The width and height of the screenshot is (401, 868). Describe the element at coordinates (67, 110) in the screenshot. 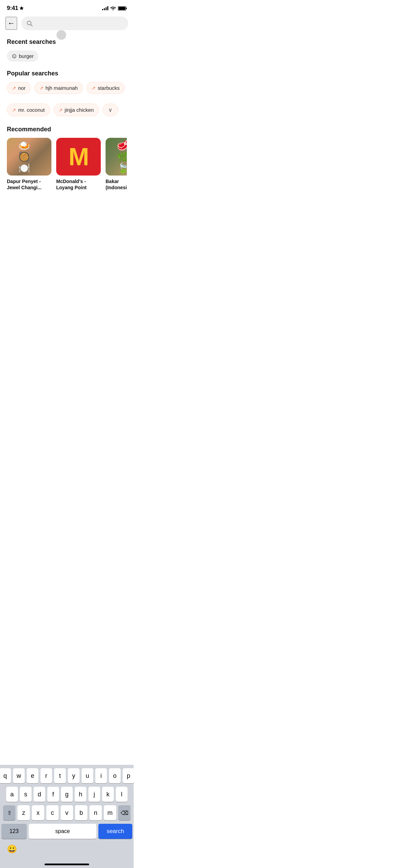

I see `popular-chips-row2: ↗ mr. coconut ↗ jinjja chicken ∨` at that location.